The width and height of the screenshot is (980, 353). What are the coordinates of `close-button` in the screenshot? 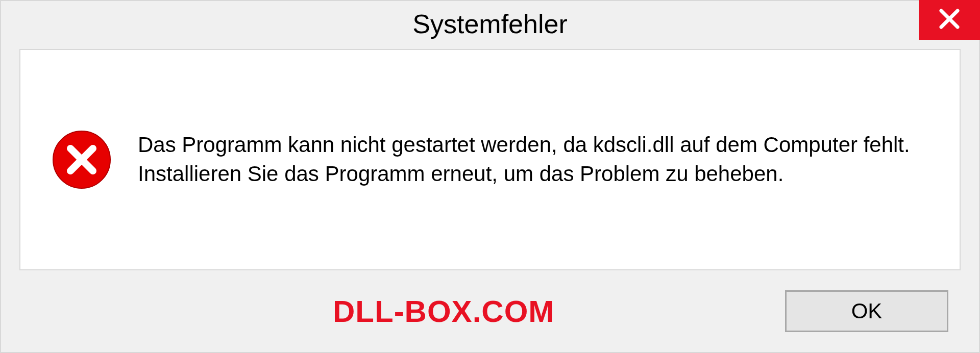 It's located at (949, 20).